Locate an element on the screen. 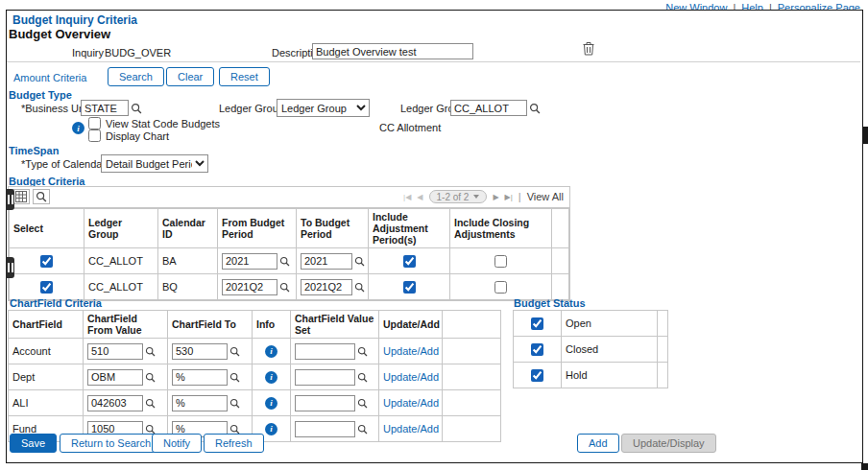 This screenshot has height=470, width=868. notify-button: Notify is located at coordinates (177, 443).